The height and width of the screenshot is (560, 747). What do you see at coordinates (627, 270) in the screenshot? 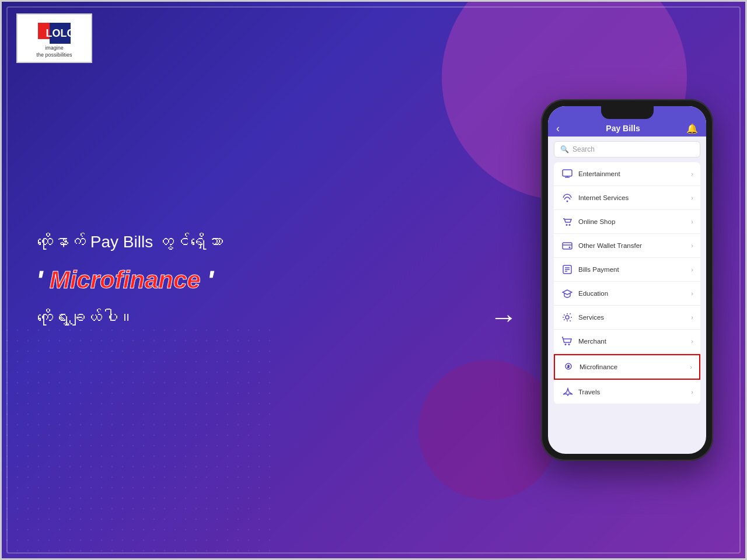
I see `menu-item-bills-payment: Bills Payment ›` at bounding box center [627, 270].